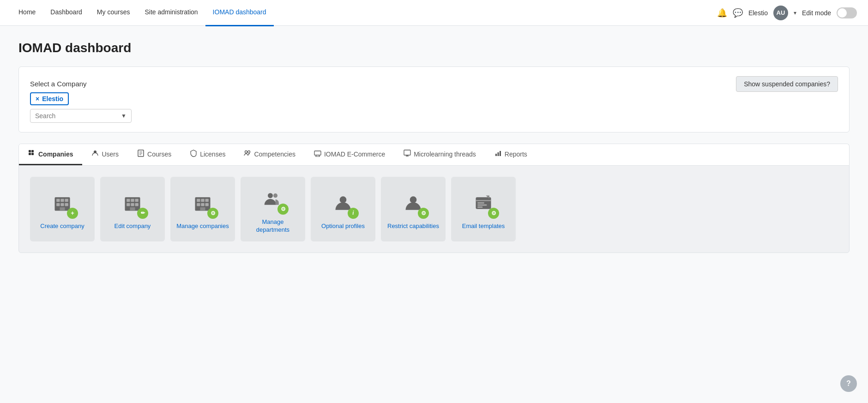 The height and width of the screenshot is (403, 868). What do you see at coordinates (434, 100) in the screenshot?
I see `company-selector-row: Select a Company × Elestio ▼ Show suspen…` at bounding box center [434, 100].